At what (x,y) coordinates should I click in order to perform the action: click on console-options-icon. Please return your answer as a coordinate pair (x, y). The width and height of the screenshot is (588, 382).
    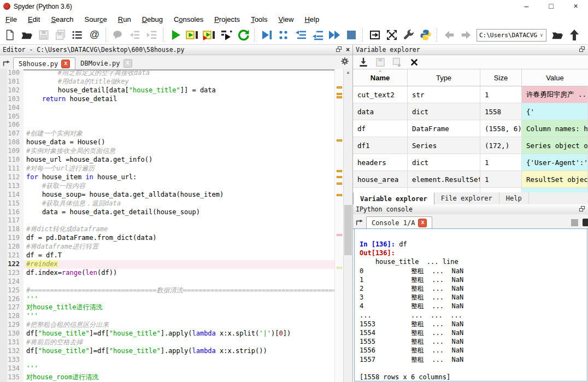
    Looking at the image, I should click on (585, 222).